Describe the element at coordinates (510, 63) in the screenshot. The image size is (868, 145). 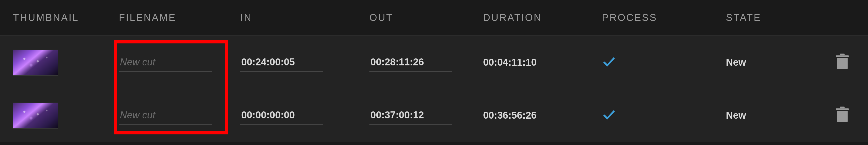
I see `duration-text: 00:04:11:10` at that location.